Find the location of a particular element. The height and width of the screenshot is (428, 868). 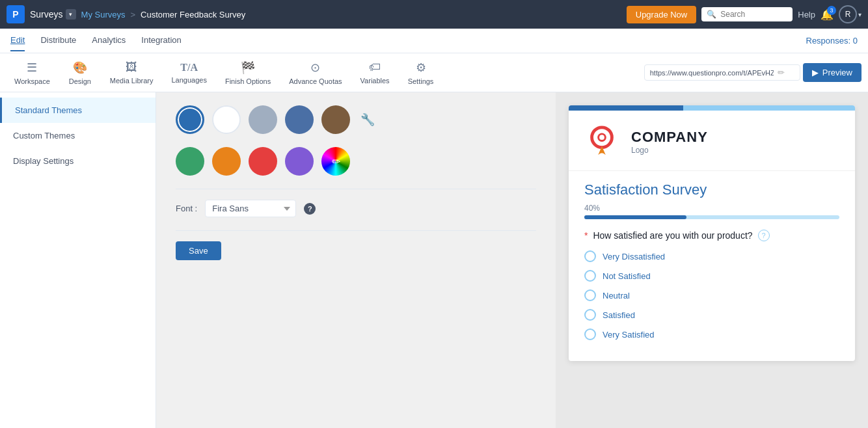

app-logo: P is located at coordinates (16, 14).